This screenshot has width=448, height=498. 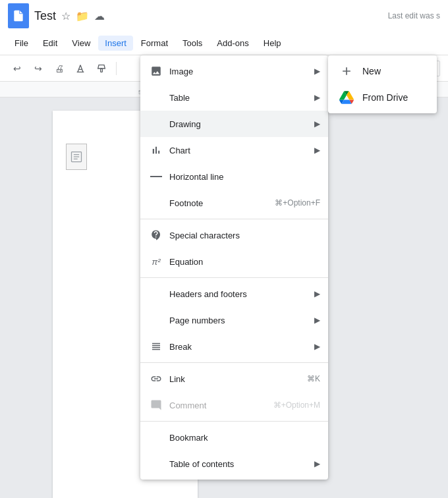 What do you see at coordinates (156, 150) in the screenshot?
I see `chart-icon` at bounding box center [156, 150].